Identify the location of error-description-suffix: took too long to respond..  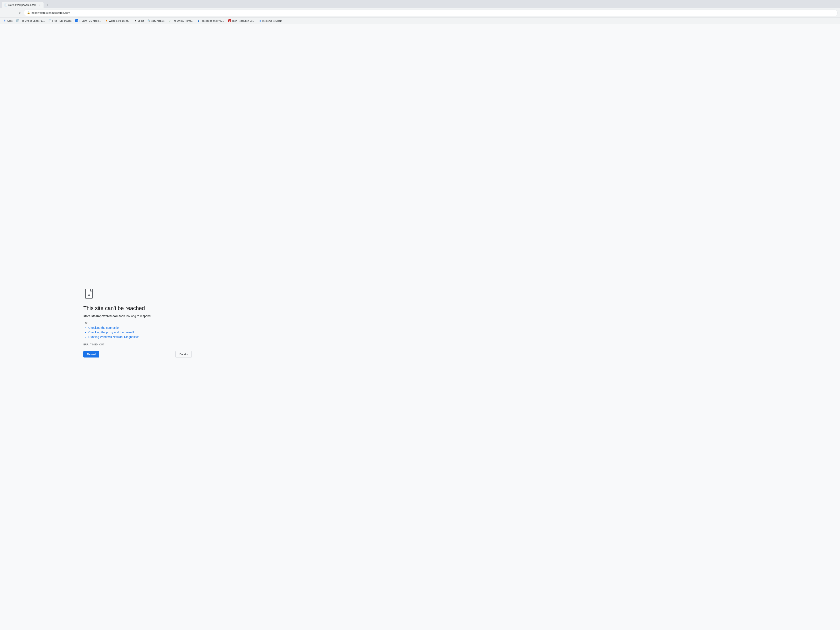
(135, 316).